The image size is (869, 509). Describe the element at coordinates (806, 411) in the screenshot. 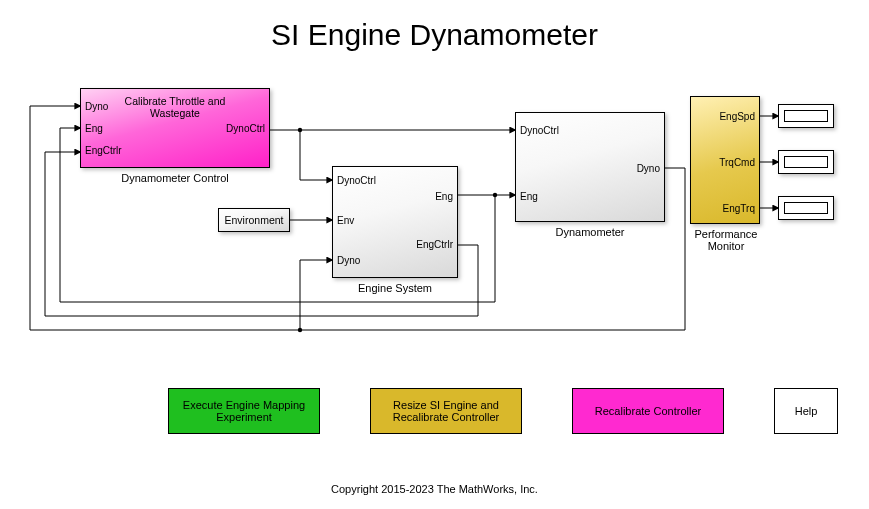

I see `button-help: Help` at that location.